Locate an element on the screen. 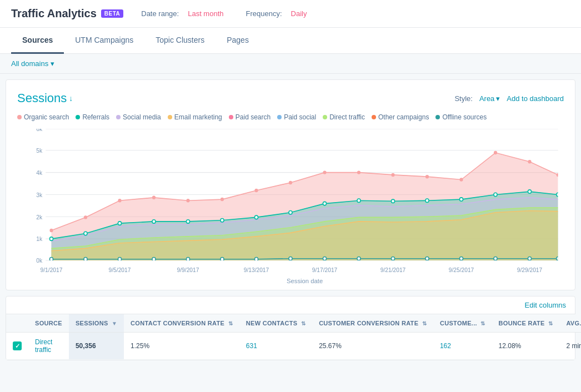  domain-filter: All domains ▾ is located at coordinates (33, 63).